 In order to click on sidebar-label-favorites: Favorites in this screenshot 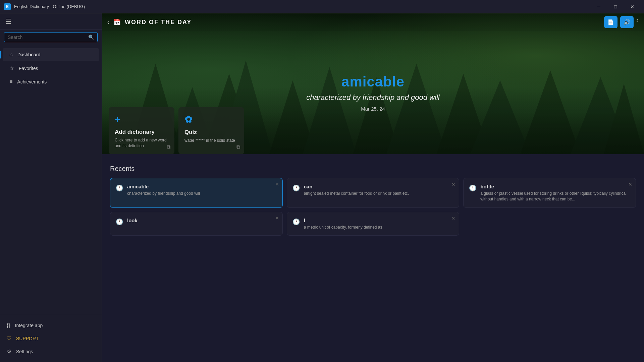, I will do `click(29, 68)`.